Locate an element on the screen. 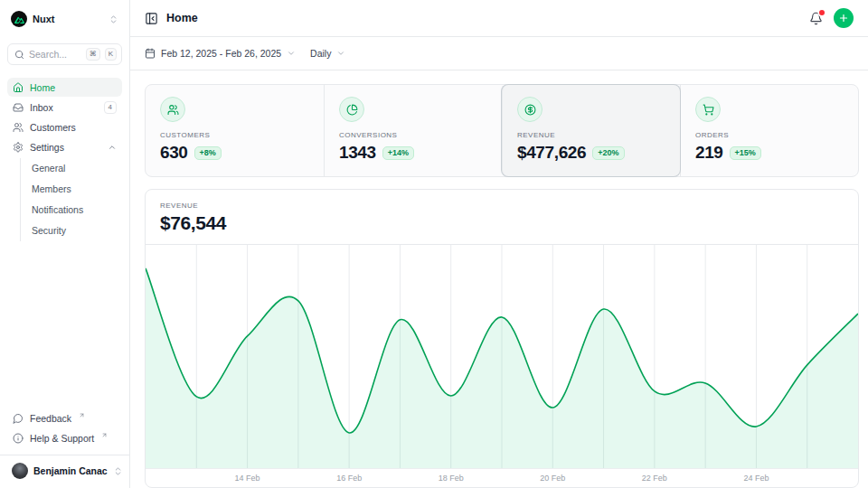  stat-label: REVENUE is located at coordinates (591, 136).